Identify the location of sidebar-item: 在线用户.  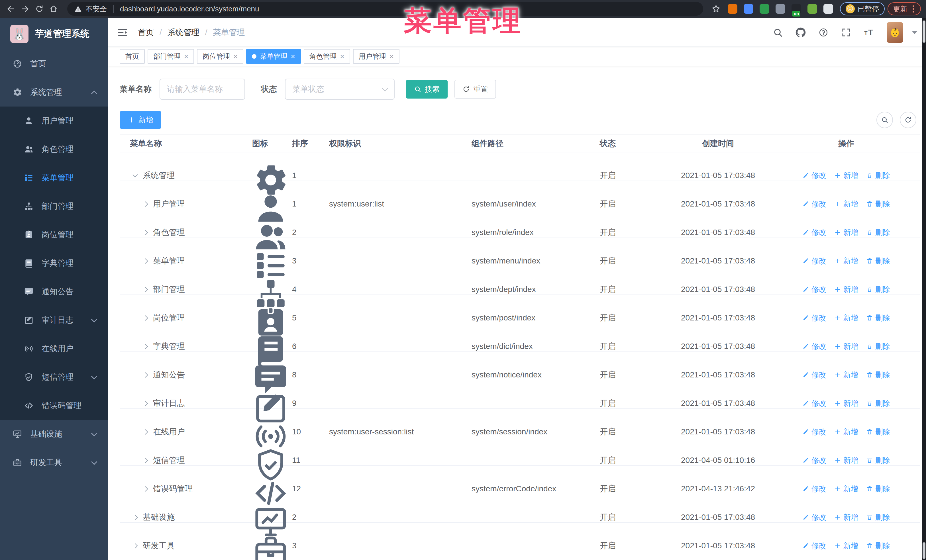
(54, 349).